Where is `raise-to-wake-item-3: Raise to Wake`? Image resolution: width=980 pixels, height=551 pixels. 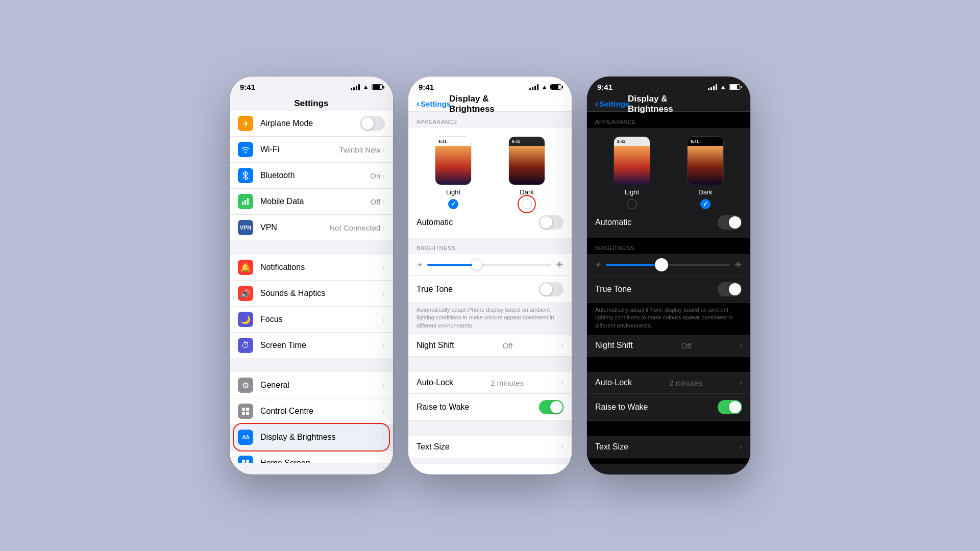 raise-to-wake-item-3: Raise to Wake is located at coordinates (669, 407).